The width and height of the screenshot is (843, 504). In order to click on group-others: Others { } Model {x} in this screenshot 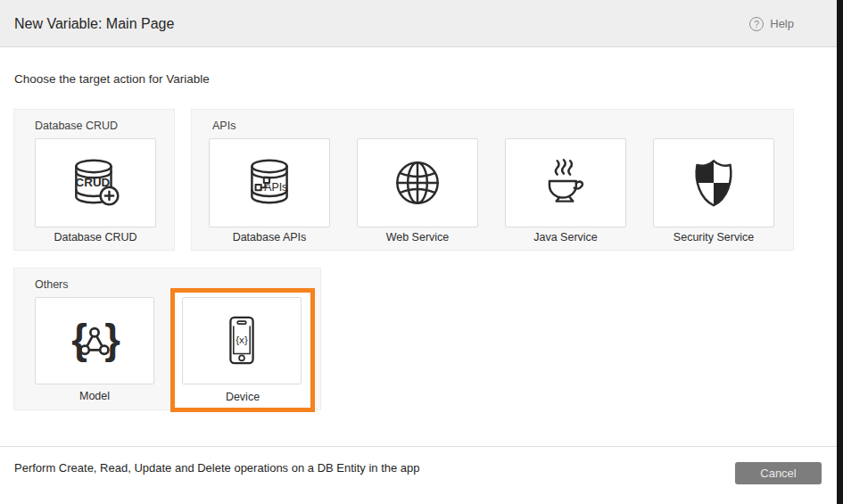, I will do `click(168, 339)`.